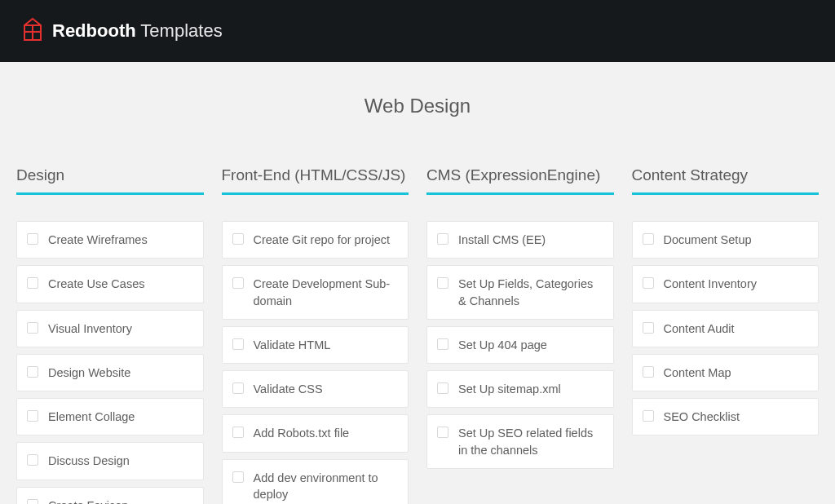 This screenshot has width=835, height=504. What do you see at coordinates (418, 106) in the screenshot?
I see `page-title: Web Design` at bounding box center [418, 106].